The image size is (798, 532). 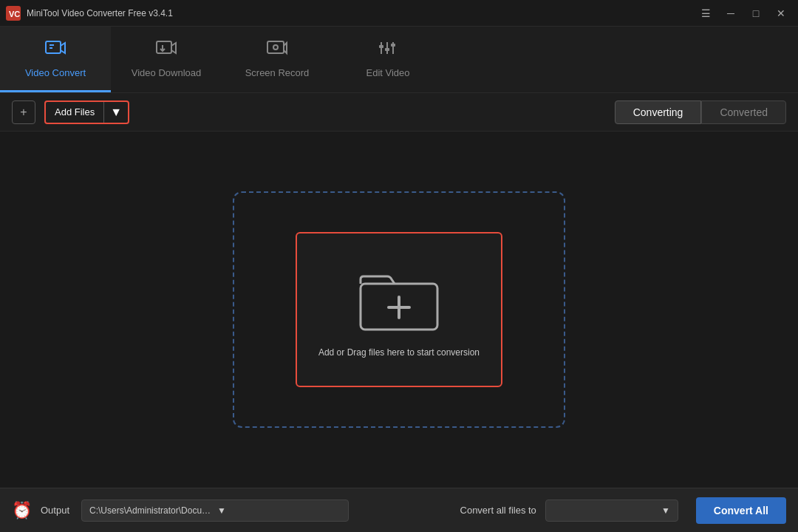 What do you see at coordinates (15, 14) in the screenshot?
I see `svg-text: VC` at bounding box center [15, 14].